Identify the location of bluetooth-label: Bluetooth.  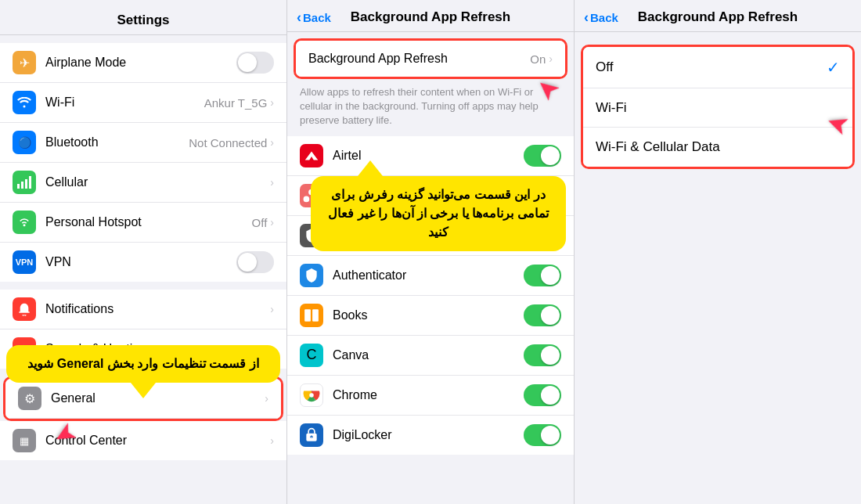
(117, 142).